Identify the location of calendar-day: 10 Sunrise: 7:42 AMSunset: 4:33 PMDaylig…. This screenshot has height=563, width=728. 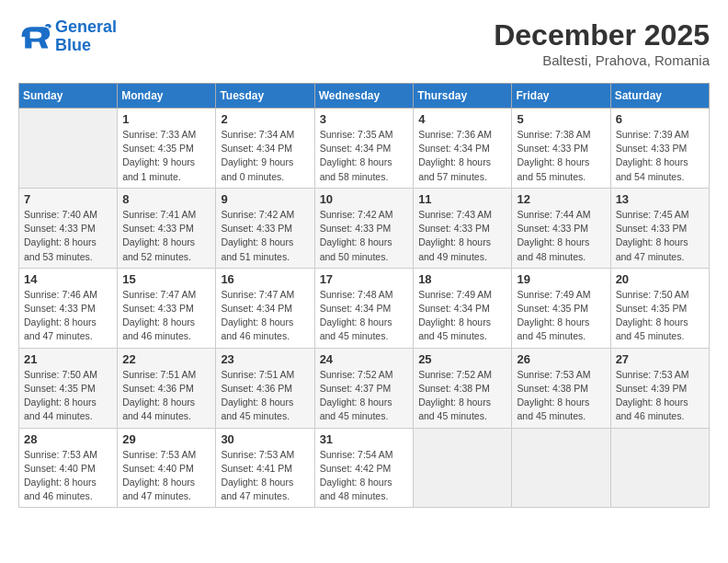
(364, 228).